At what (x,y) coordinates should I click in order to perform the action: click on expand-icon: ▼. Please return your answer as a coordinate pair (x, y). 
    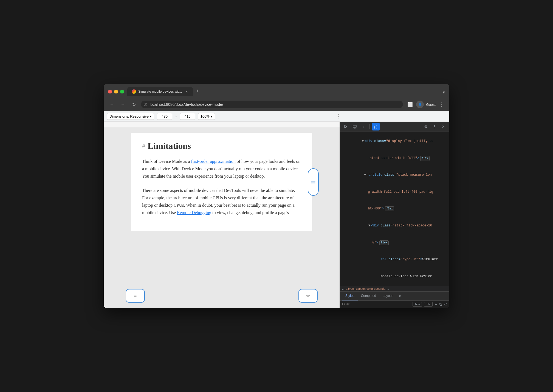
    Looking at the image, I should click on (363, 141).